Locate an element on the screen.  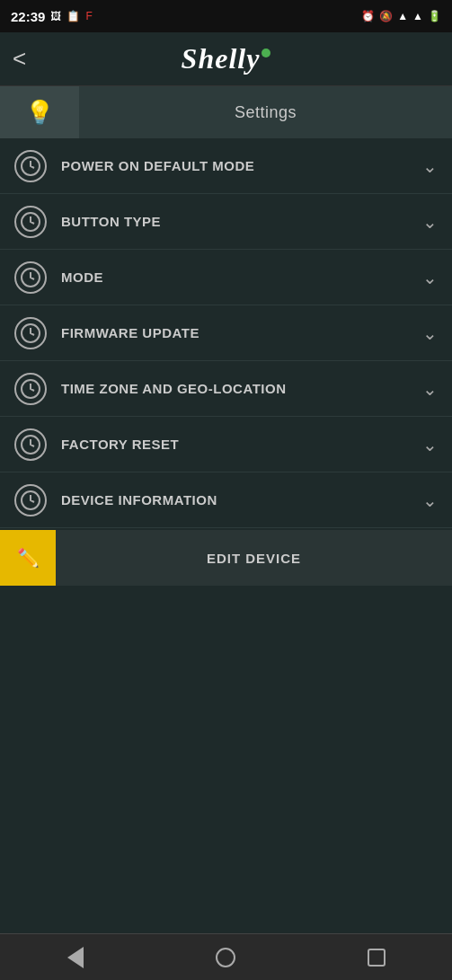
status-time: 22:39 is located at coordinates (28, 16).